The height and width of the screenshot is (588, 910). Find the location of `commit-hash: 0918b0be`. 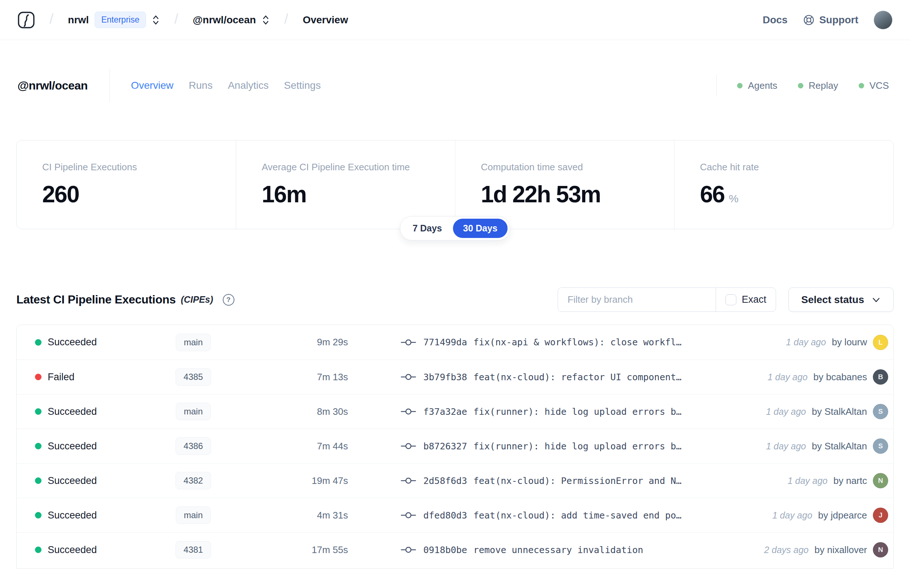

commit-hash: 0918b0be is located at coordinates (445, 550).